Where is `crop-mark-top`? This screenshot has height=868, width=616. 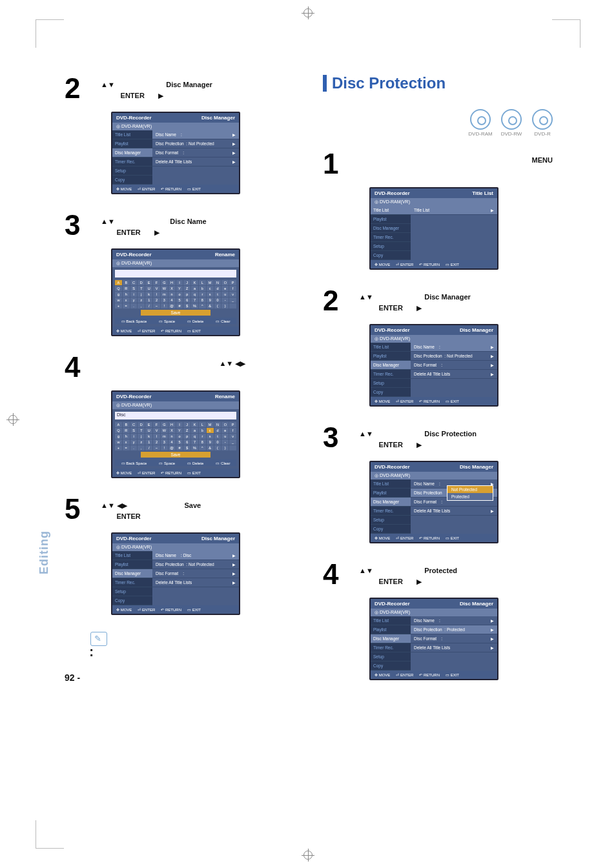 crop-mark-top is located at coordinates (308, 13).